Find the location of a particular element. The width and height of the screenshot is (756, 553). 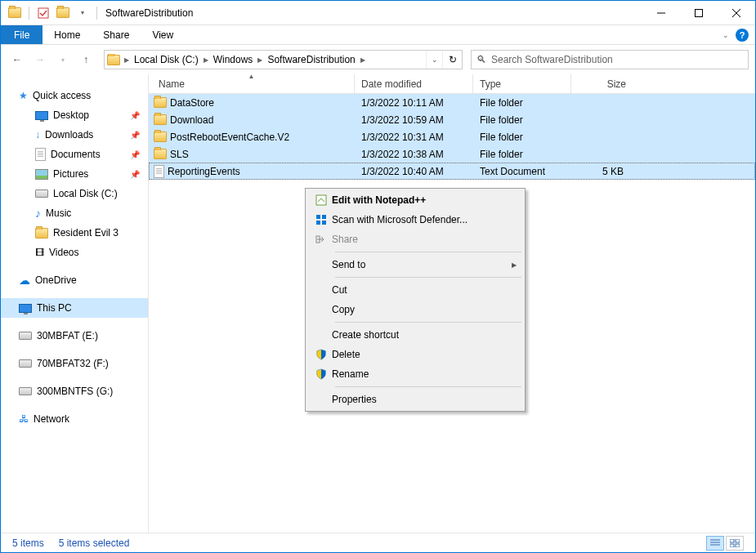

column-date: Date modified is located at coordinates (414, 83).